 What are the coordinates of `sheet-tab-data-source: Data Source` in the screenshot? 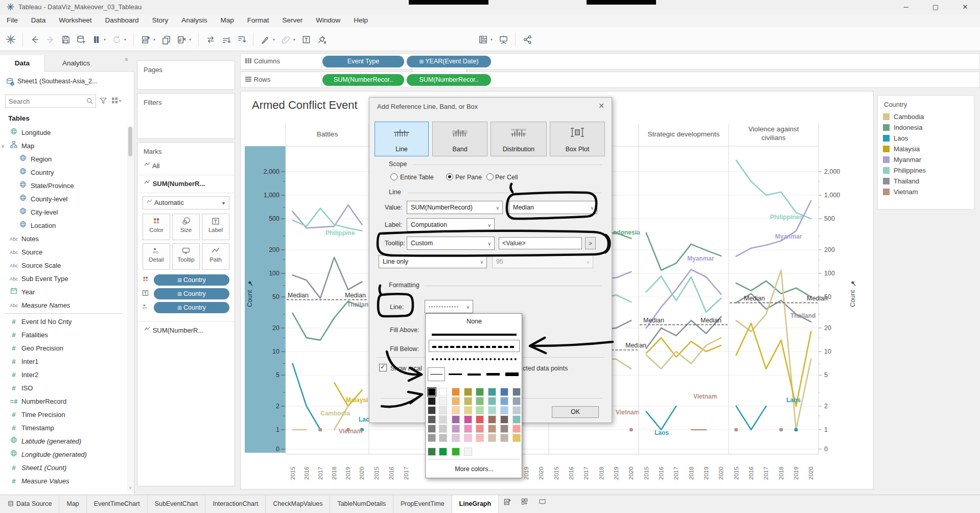 It's located at (30, 504).